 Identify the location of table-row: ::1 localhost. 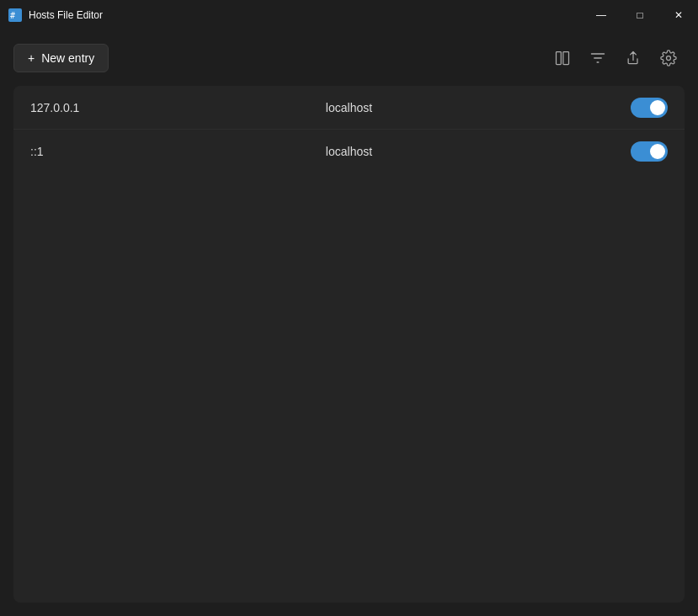
(349, 151).